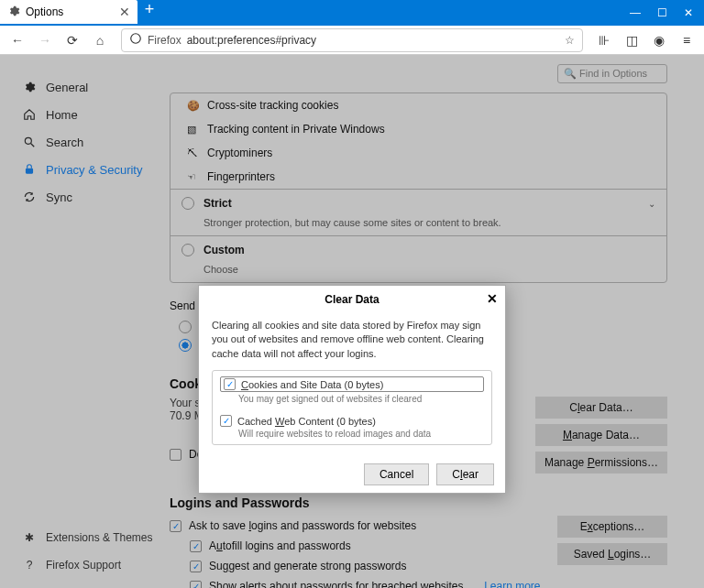  What do you see at coordinates (662, 13) in the screenshot?
I see `maximize-button: ☐` at bounding box center [662, 13].